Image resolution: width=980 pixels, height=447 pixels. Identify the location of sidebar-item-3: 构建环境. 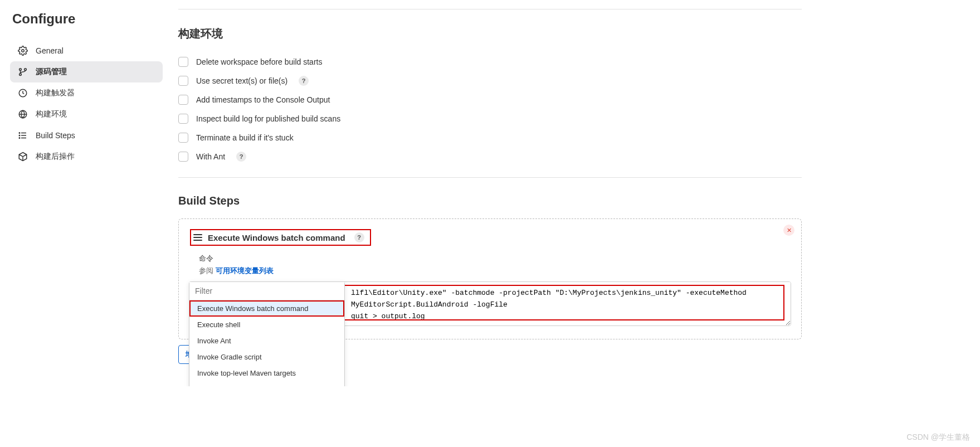
(86, 114).